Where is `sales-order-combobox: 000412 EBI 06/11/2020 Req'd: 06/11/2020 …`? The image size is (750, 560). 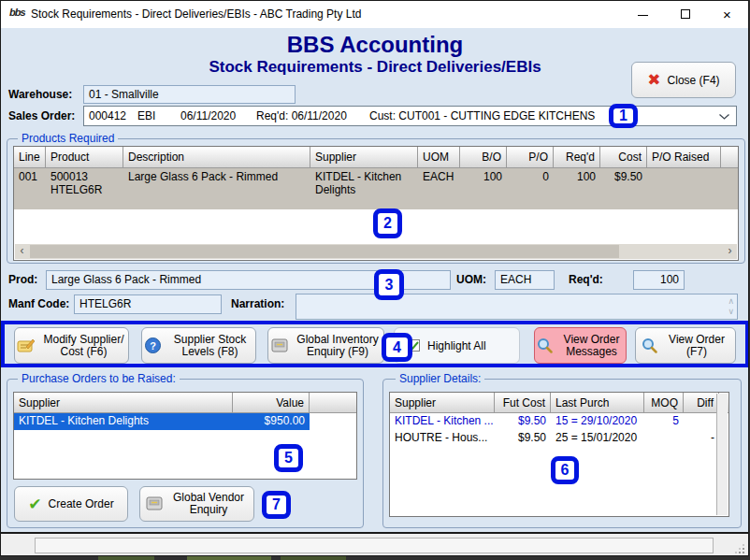
sales-order-combobox: 000412 EBI 06/11/2020 Req'd: 06/11/2020 … is located at coordinates (410, 116).